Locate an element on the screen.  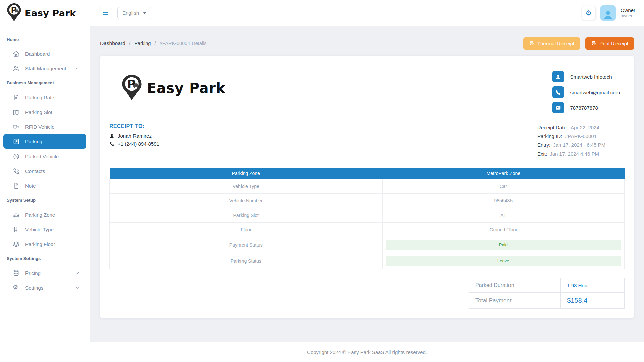
truck-icon is located at coordinates (16, 127).